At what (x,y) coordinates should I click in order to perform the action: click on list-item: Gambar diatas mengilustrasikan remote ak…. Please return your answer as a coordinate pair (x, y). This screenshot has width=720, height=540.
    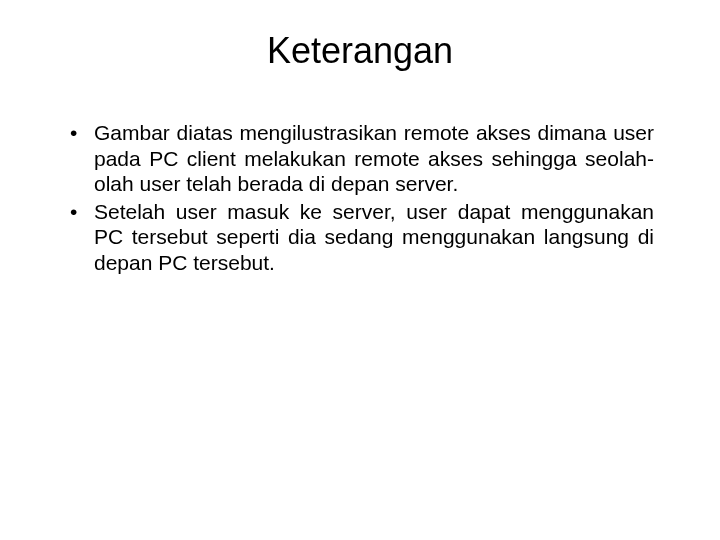
    Looking at the image, I should click on (360, 158).